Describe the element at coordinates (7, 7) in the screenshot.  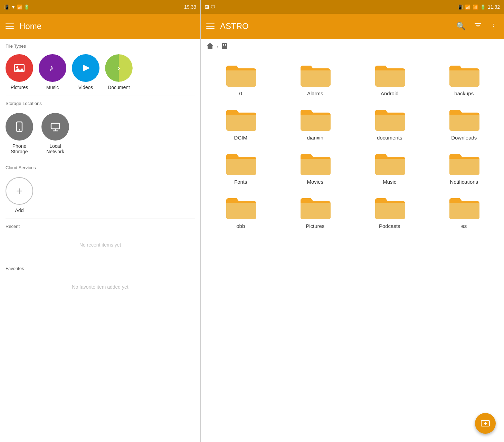
I see `vibe-icon: 📳` at that location.